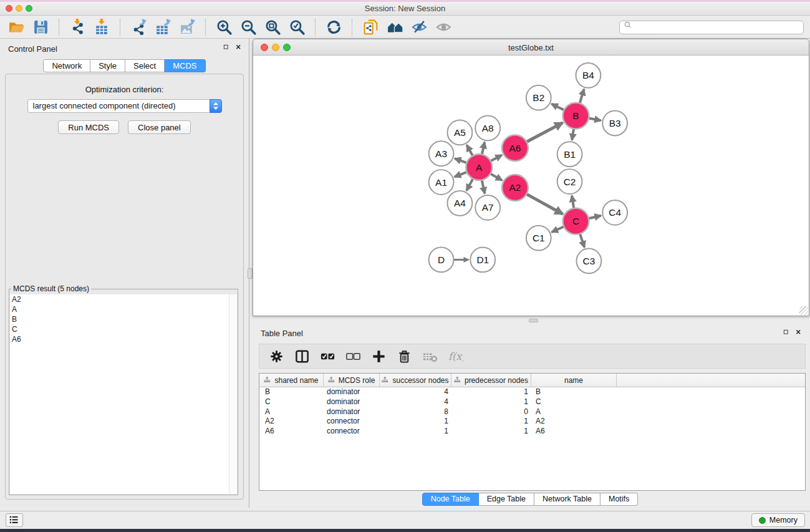 This screenshot has width=810, height=532. Describe the element at coordinates (160, 127) in the screenshot. I see `close-panel-button: Close panel` at that location.